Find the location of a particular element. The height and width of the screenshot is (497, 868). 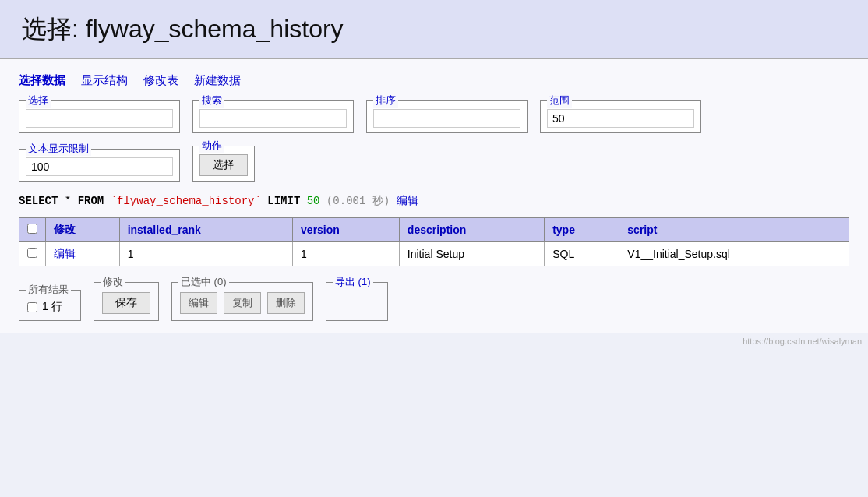

sort-input is located at coordinates (447, 118).